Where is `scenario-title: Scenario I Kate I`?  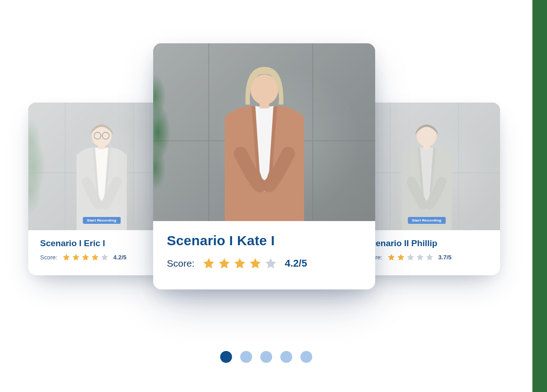
scenario-title: Scenario I Kate I is located at coordinates (264, 241).